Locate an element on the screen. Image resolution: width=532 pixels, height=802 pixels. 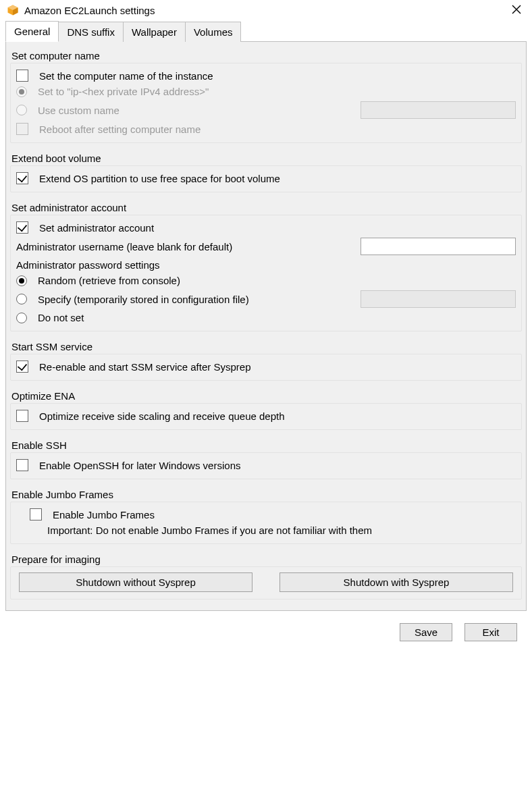
save-button: Save is located at coordinates (426, 632).